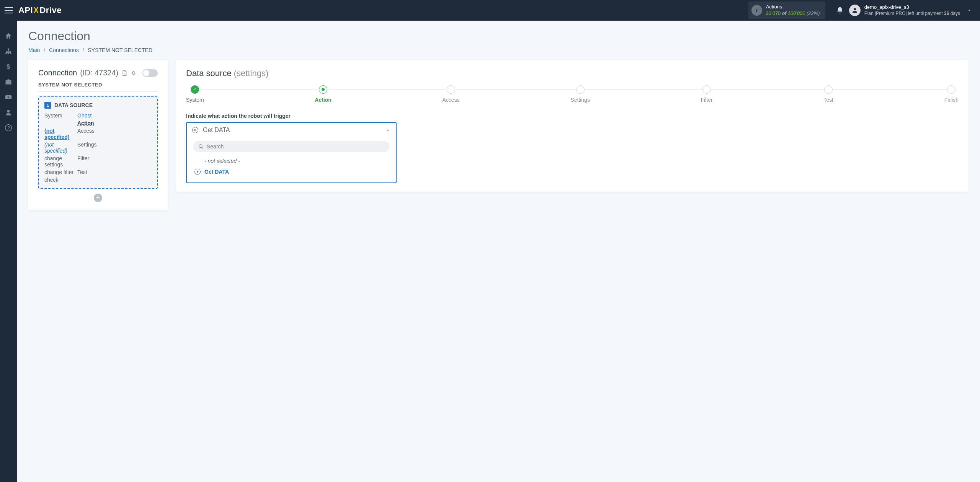 The width and height of the screenshot is (980, 482). I want to click on left-sidebar: $ ?, so click(8, 251).